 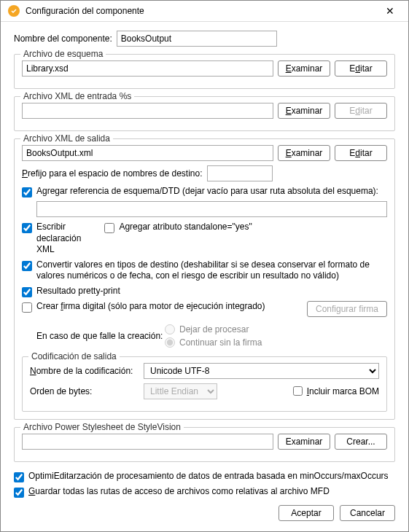 What do you see at coordinates (203, 11) in the screenshot?
I see `window-title: Configuración del componente` at bounding box center [203, 11].